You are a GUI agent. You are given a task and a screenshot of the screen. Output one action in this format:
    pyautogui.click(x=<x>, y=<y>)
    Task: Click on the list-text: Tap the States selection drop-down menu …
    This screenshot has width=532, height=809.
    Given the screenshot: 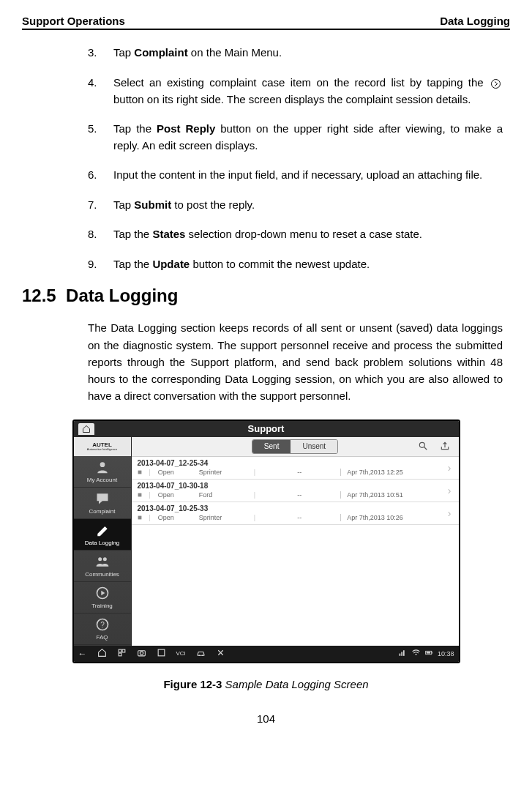 What is the action you would take?
    pyautogui.click(x=308, y=234)
    